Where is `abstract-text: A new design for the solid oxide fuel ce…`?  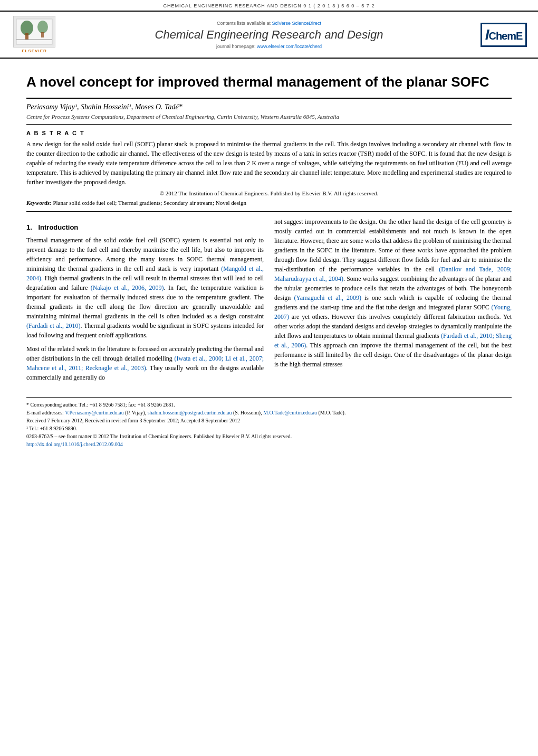
abstract-text: A new design for the solid oxide fuel ce… is located at coordinates (269, 163).